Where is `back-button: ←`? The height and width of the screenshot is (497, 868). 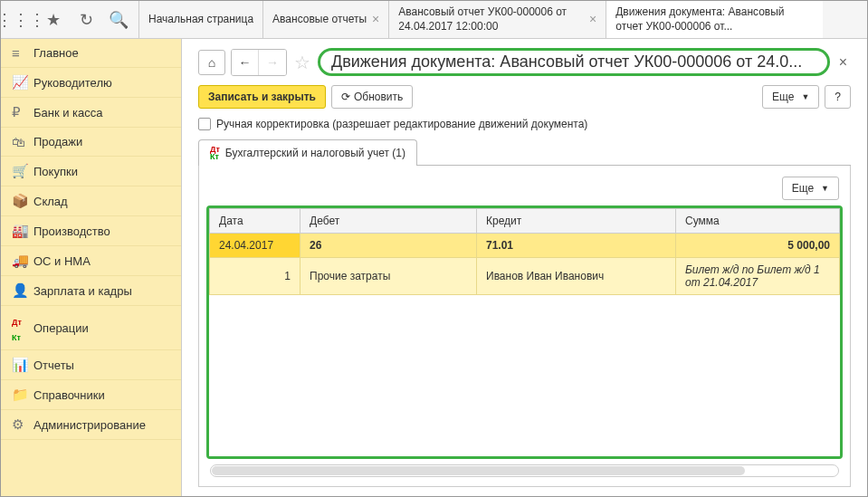 back-button: ← is located at coordinates (245, 62).